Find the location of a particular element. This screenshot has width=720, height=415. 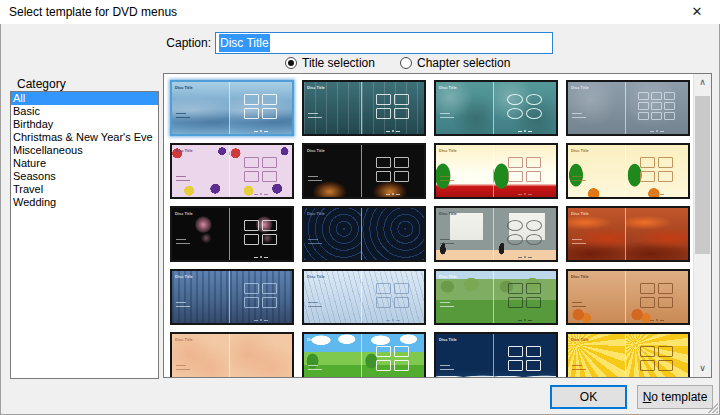

template-thumbnail-misty-gray-grid: Disc Title is located at coordinates (628, 108).